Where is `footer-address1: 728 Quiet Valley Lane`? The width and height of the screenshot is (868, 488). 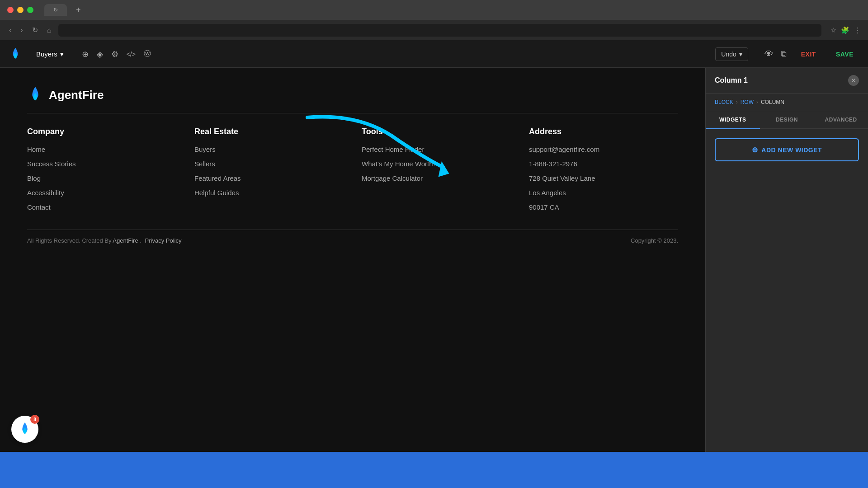 footer-address1: 728 Quiet Valley Lane is located at coordinates (562, 178).